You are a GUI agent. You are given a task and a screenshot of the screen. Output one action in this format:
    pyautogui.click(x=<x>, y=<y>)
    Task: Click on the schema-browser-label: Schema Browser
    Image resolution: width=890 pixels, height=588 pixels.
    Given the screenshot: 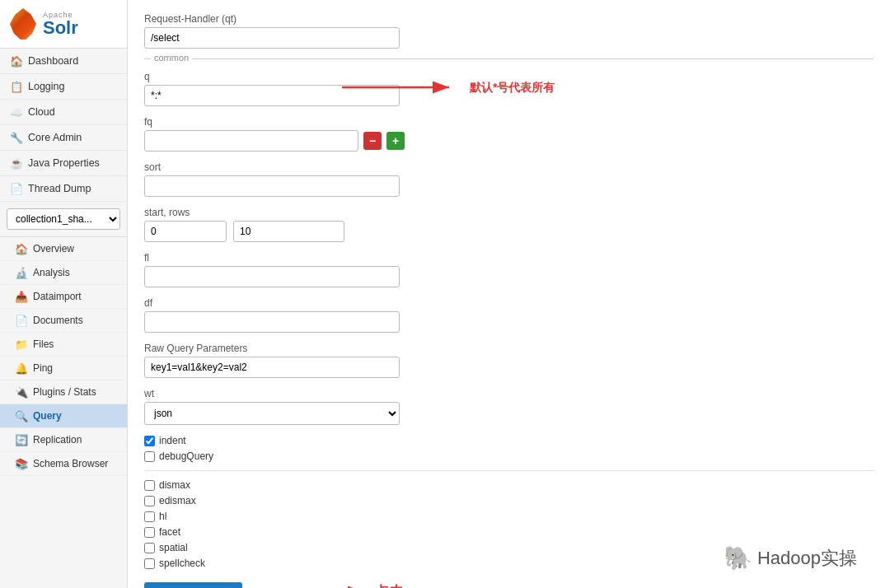 What is the action you would take?
    pyautogui.click(x=71, y=464)
    